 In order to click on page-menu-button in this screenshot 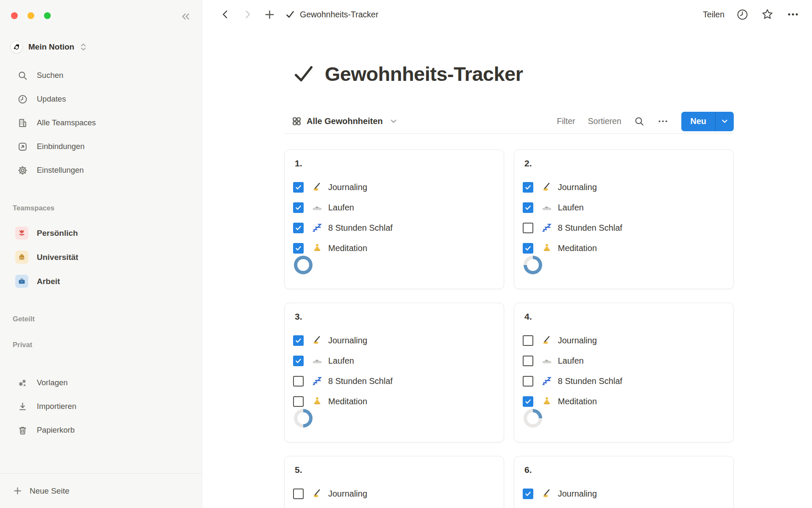, I will do `click(793, 14)`.